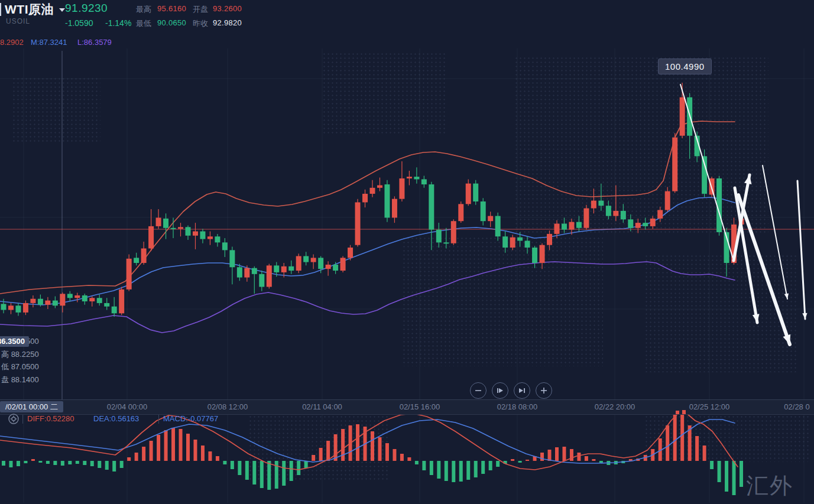  What do you see at coordinates (511, 391) in the screenshot?
I see `chart-nav-controls` at bounding box center [511, 391].